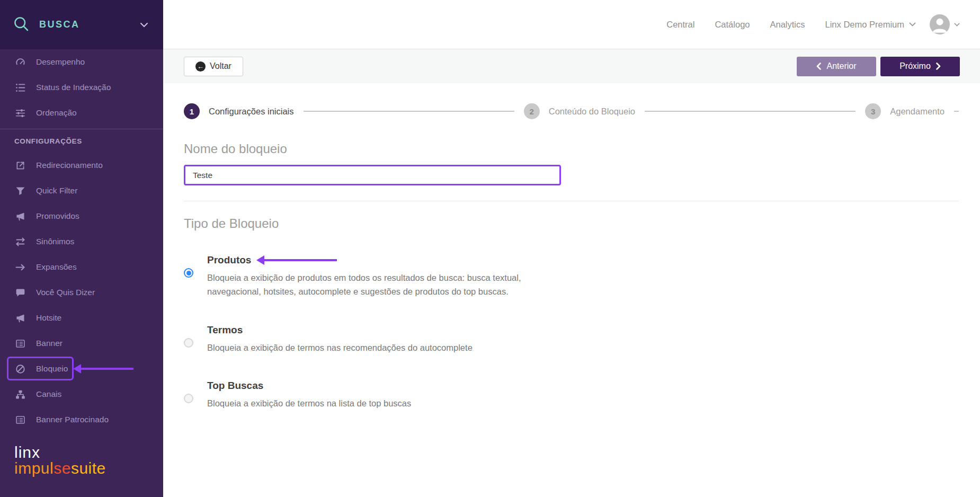  What do you see at coordinates (82, 292) in the screenshot?
I see `sidebar-item-voce-quis-dizer: Você Quis Dizer` at bounding box center [82, 292].